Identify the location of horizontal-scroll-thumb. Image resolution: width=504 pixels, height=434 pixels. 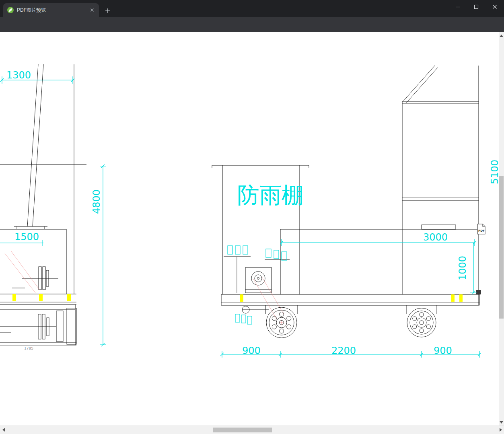
(243, 430).